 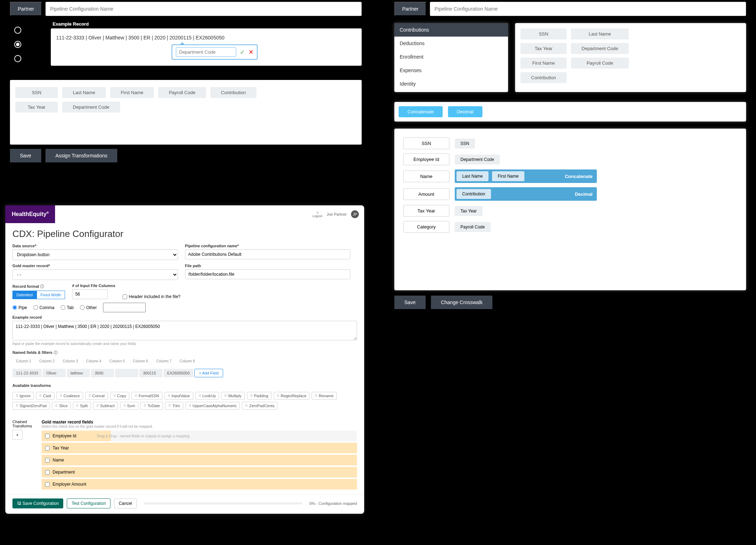 What do you see at coordinates (465, 112) in the screenshot?
I see `transform-decimal: Decimal` at bounding box center [465, 112].